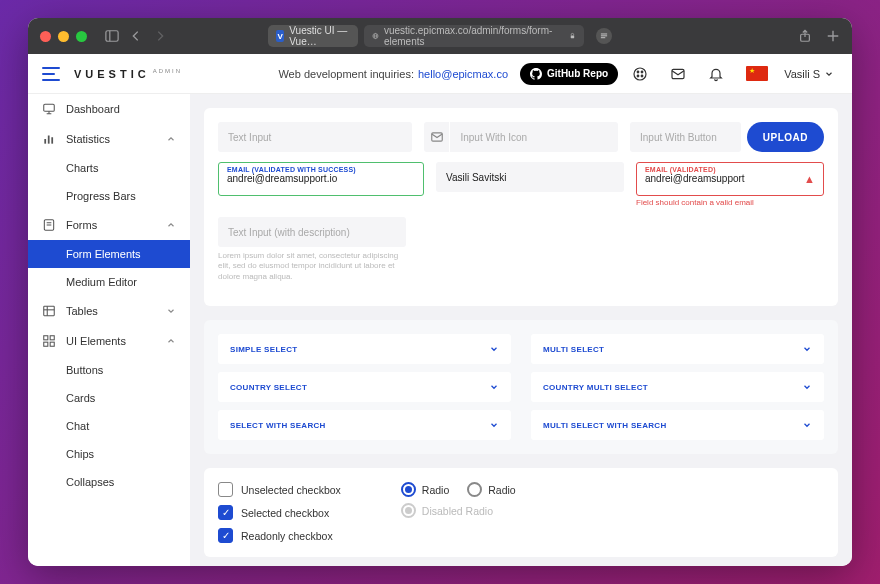 This screenshot has width=880, height=584. Describe the element at coordinates (376, 36) in the screenshot. I see `globe-icon` at that location.